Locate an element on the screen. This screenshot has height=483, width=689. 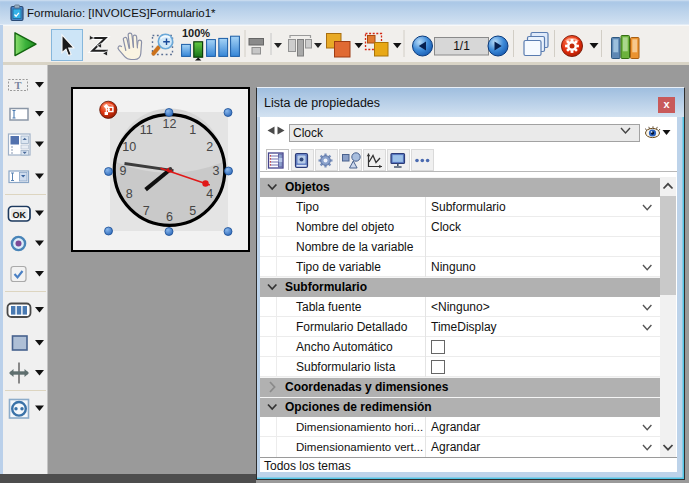
svg-text: 5 is located at coordinates (192, 211).